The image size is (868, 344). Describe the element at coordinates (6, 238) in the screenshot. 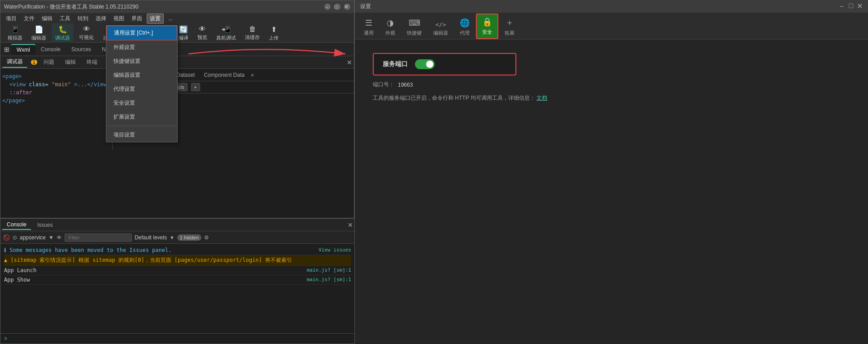

I see `console-clear-icon: 🚫` at that location.